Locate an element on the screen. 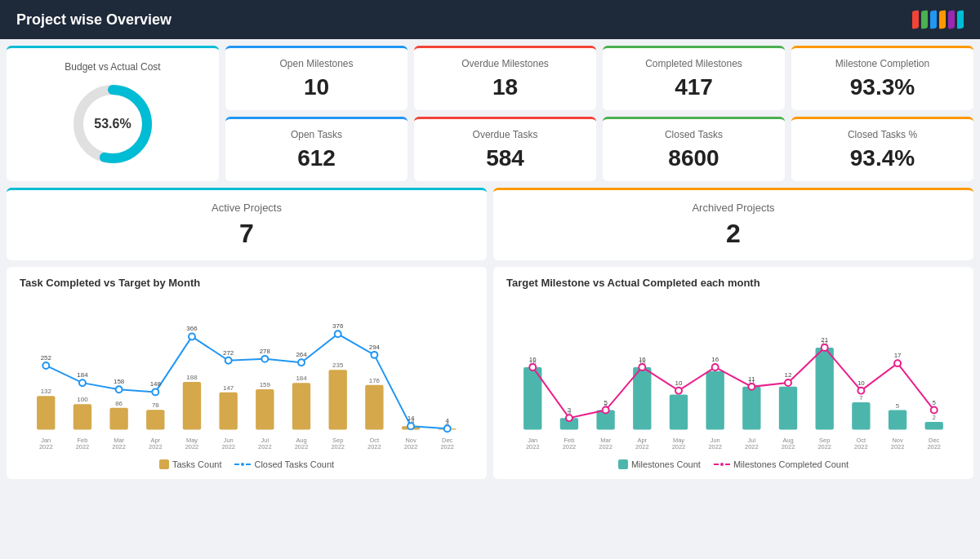  stat-label-2: Completed Milestones is located at coordinates (694, 64).